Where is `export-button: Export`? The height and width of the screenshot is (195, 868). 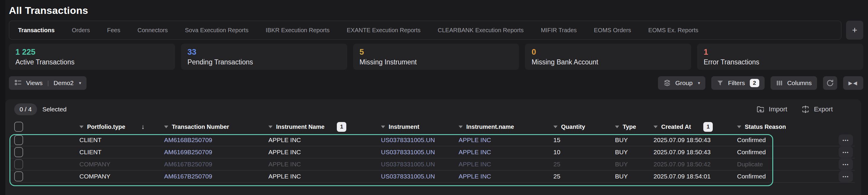
export-button: Export is located at coordinates (817, 109).